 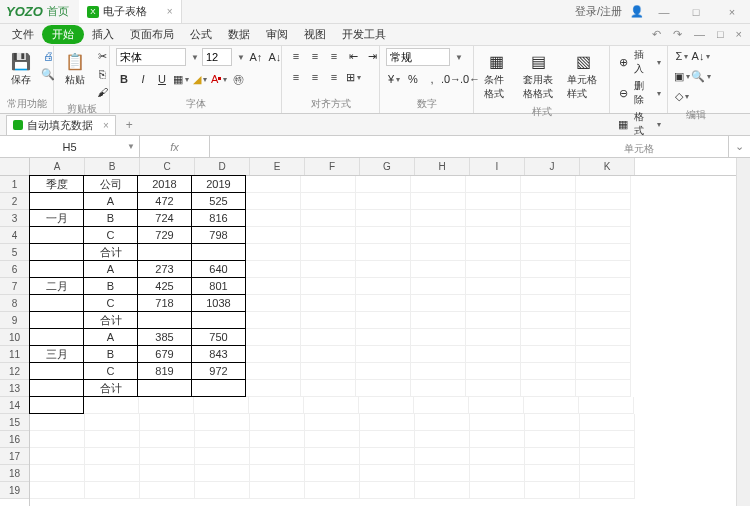 What do you see at coordinates (496, 76) in the screenshot?
I see `cond-format-button: ▦ 条件格式` at bounding box center [496, 76].